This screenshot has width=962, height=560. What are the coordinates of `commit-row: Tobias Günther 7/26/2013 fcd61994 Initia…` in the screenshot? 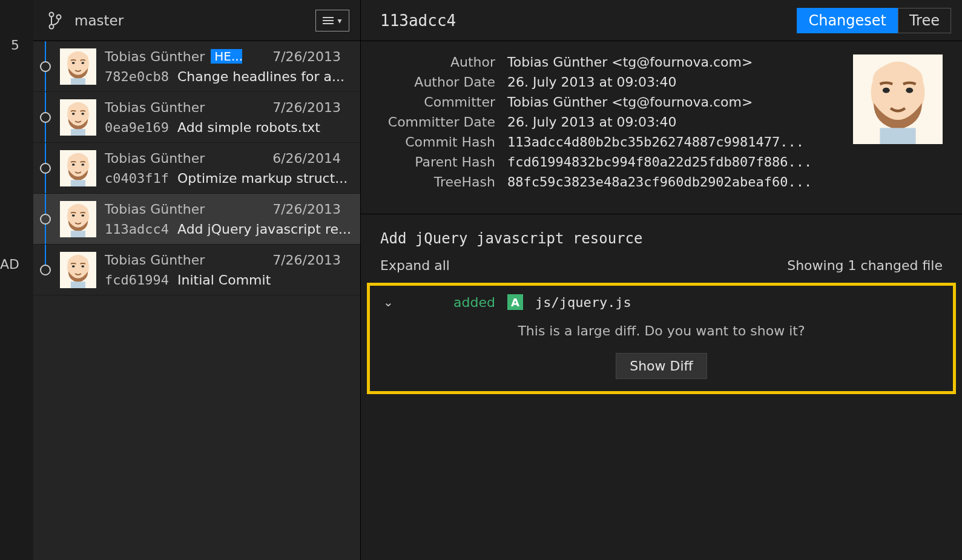 It's located at (197, 270).